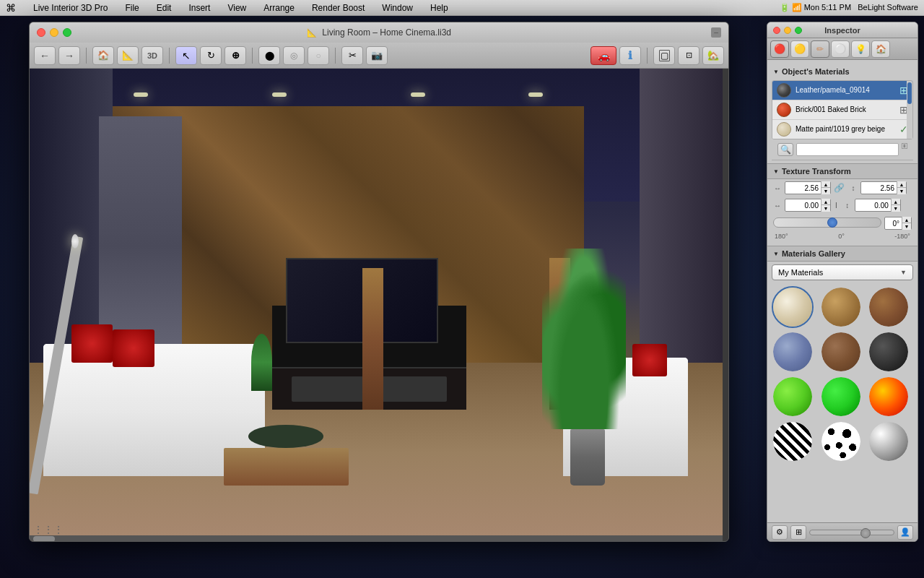 Image resolution: width=924 pixels, height=578 pixels. I want to click on path-tool-button: ✂, so click(352, 56).